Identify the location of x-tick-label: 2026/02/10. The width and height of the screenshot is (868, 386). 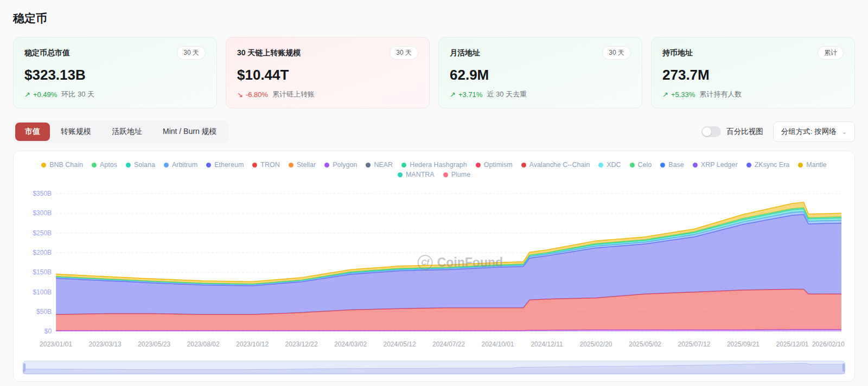
(828, 344).